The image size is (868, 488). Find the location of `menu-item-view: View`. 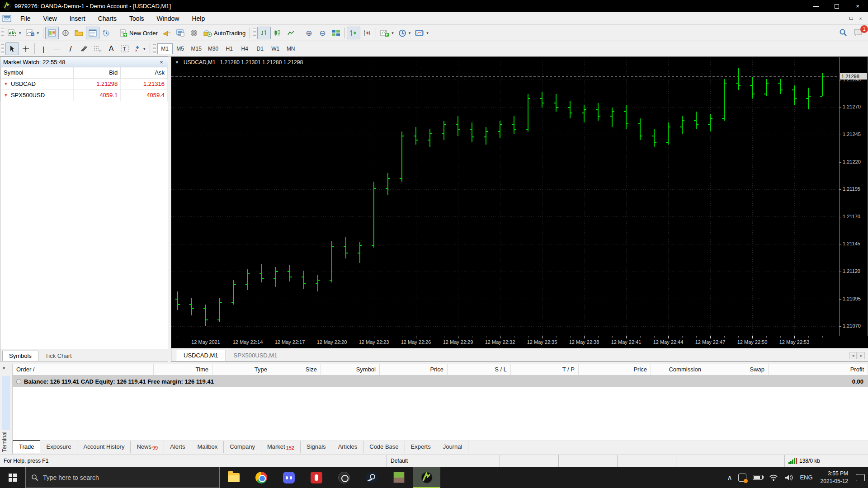

menu-item-view: View is located at coordinates (50, 19).